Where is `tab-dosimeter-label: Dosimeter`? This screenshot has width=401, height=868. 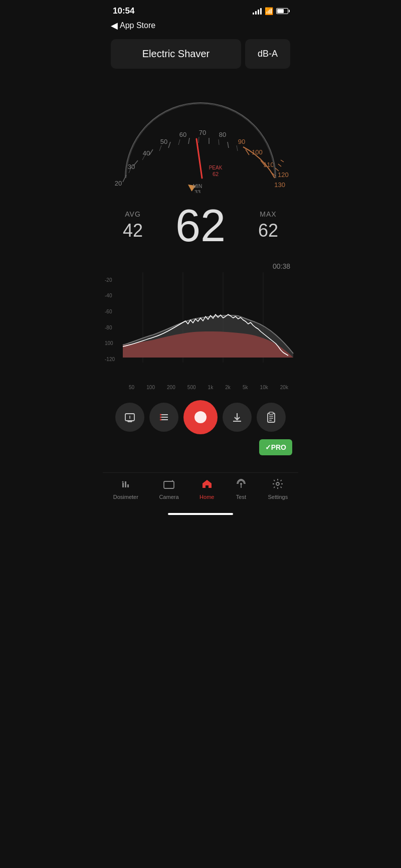 tab-dosimeter-label: Dosimeter is located at coordinates (126, 497).